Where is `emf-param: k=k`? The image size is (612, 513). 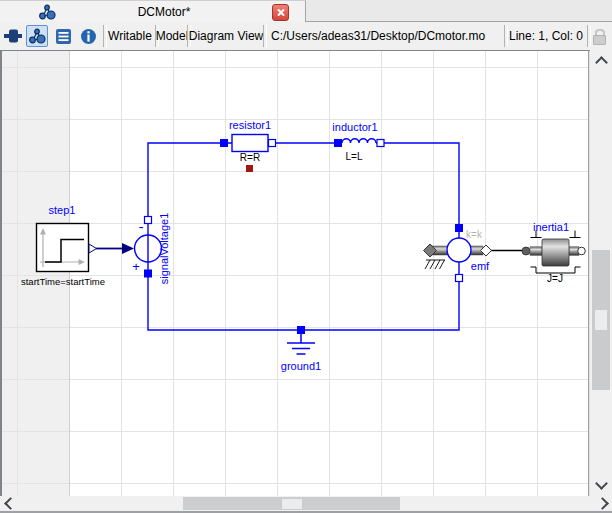
emf-param: k=k is located at coordinates (474, 234).